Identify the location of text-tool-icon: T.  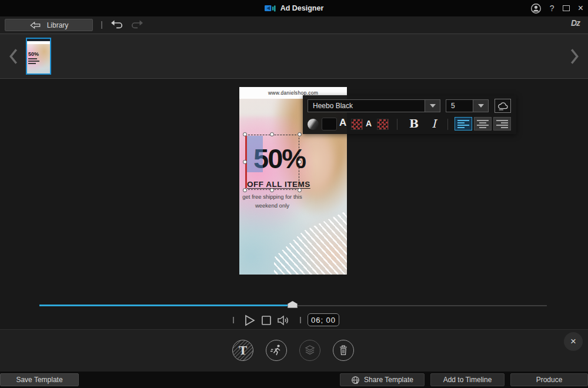
(243, 350).